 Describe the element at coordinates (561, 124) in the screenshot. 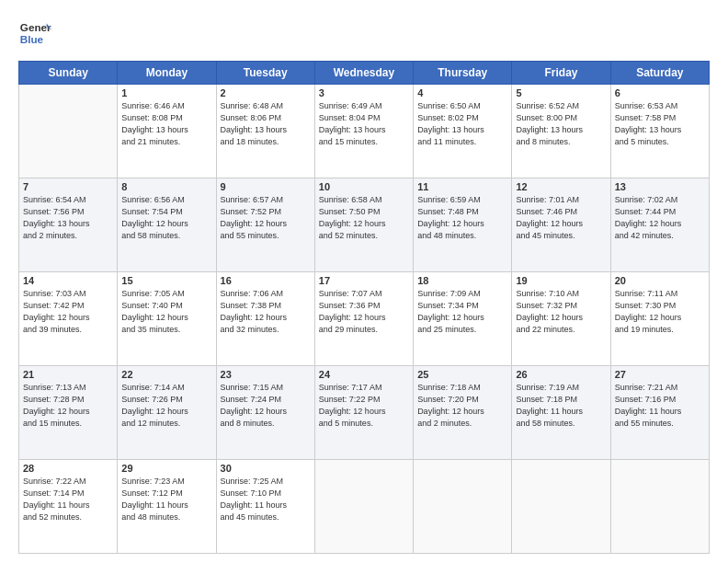

I see `day-info: Sunrise: 6:52 AMSunset: 8:00 PMDaylight:…` at that location.